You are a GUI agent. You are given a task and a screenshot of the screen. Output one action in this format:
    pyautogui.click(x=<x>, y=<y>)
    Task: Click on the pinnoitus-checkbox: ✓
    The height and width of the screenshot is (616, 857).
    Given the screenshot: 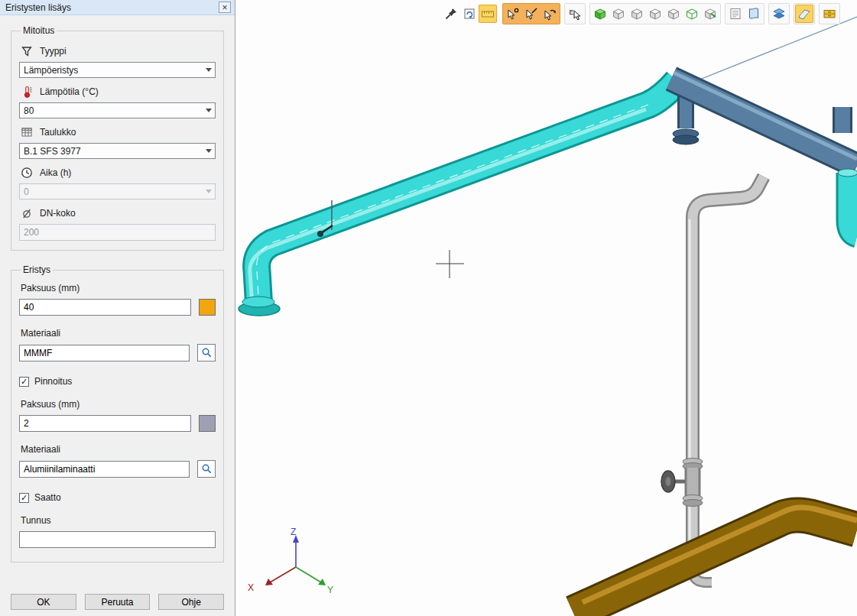 What is the action you would take?
    pyautogui.click(x=24, y=382)
    